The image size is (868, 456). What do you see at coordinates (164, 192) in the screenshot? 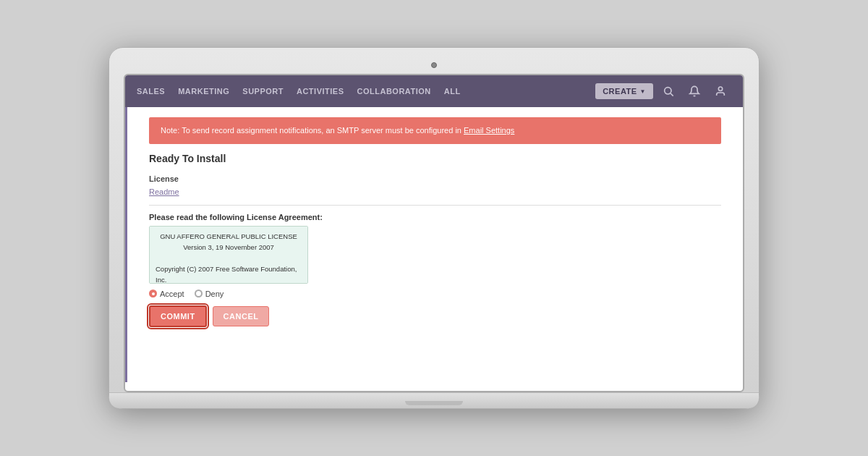
I see `readme-link: Readme` at bounding box center [164, 192].